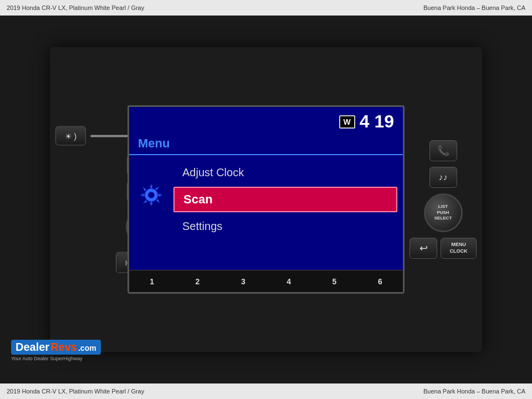  What do you see at coordinates (443, 151) in the screenshot?
I see `phone-icon: 📞` at bounding box center [443, 151].